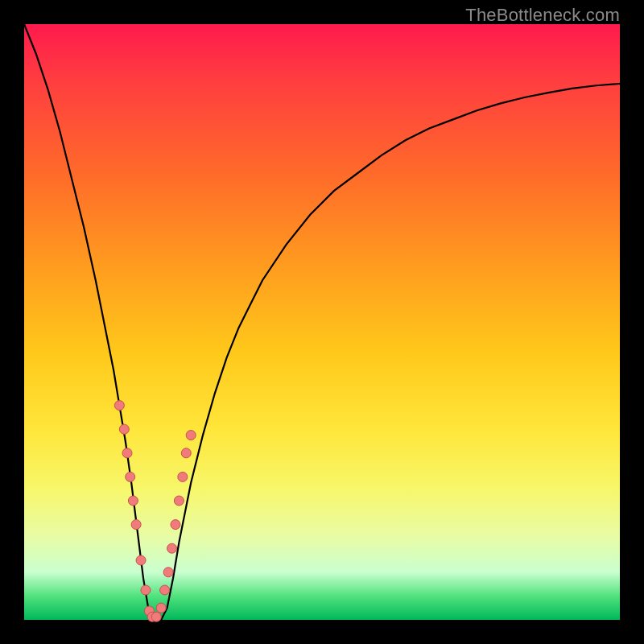 The height and width of the screenshot is (644, 644). I want to click on data-points, so click(155, 512).